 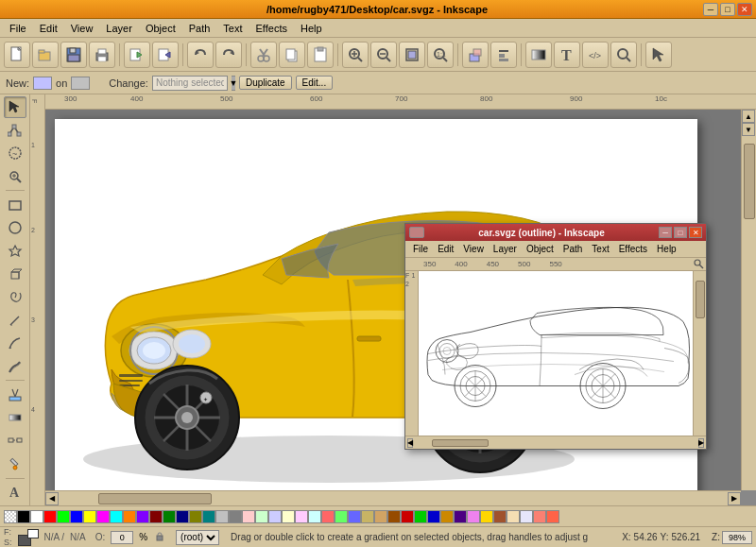 I want to click on outline-menu-view: View, so click(x=473, y=249).